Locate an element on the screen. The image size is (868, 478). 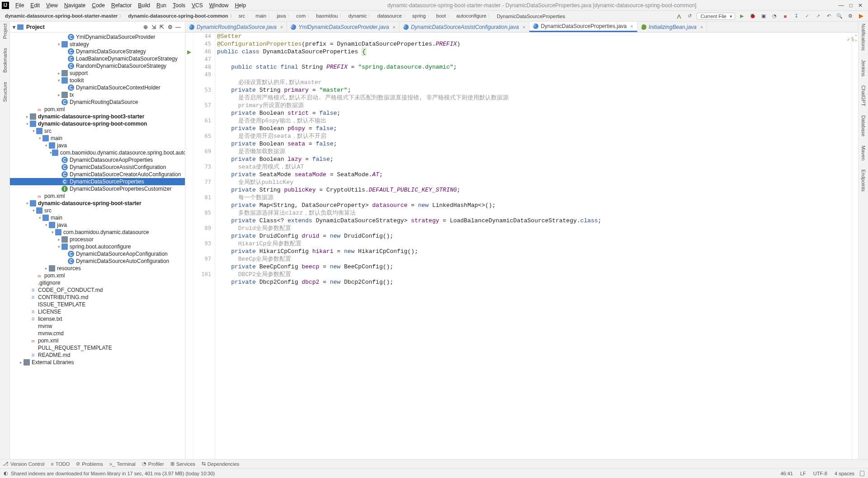
code-line: private Dbcp2Config dbcp2 = new Dbcp2Con… is located at coordinates (533, 282).